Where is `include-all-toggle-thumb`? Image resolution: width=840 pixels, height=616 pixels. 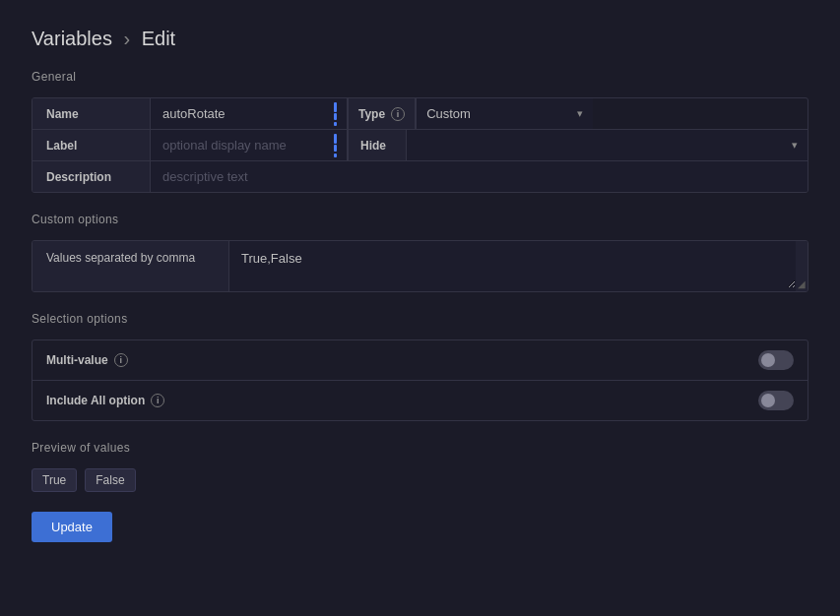
include-all-toggle-thumb is located at coordinates (768, 400).